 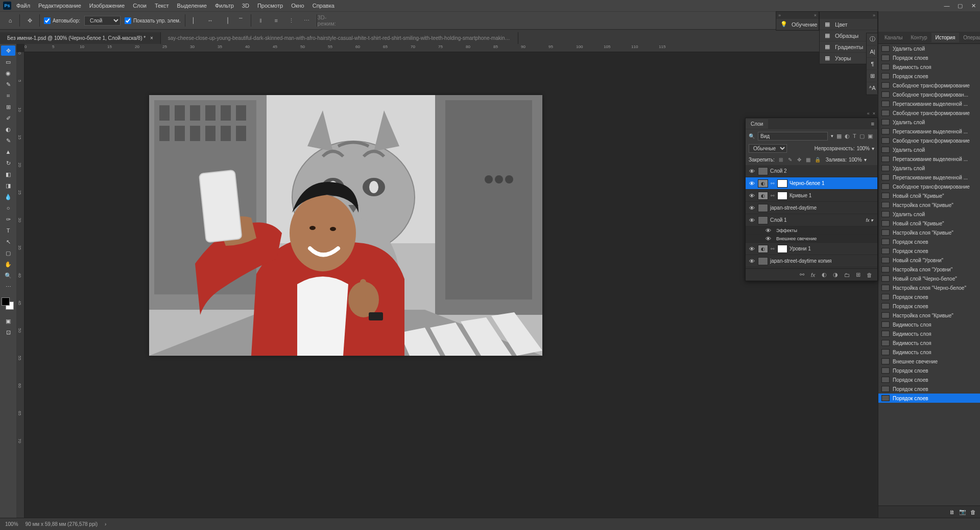 I want to click on filter-adjust-icon: ◐, so click(x=847, y=136).